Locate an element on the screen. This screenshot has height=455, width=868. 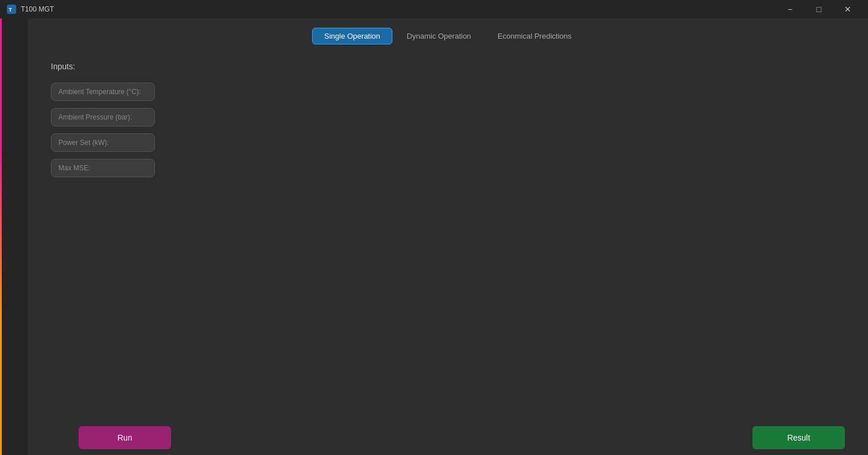
ambient-pressure-input is located at coordinates (103, 117).